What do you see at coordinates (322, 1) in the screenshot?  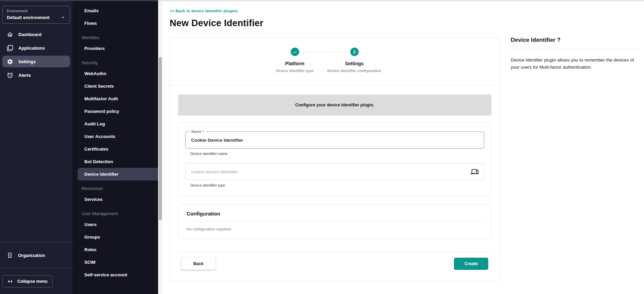 I see `window-top-edge` at bounding box center [322, 1].